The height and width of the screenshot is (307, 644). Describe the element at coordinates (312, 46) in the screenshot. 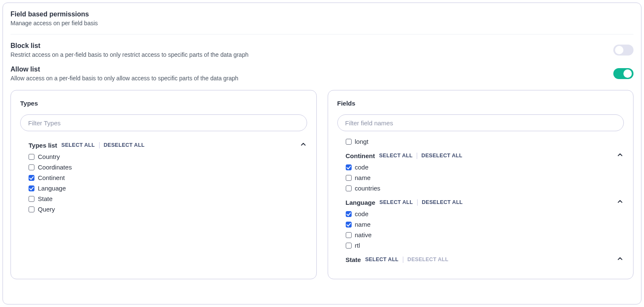

I see `block-list-title: Block list` at that location.